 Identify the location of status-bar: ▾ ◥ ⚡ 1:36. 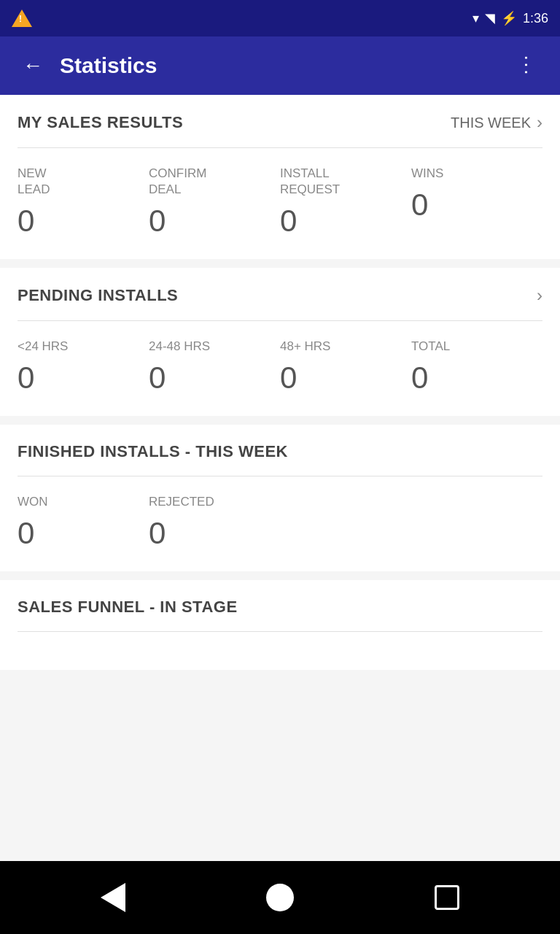
(280, 18).